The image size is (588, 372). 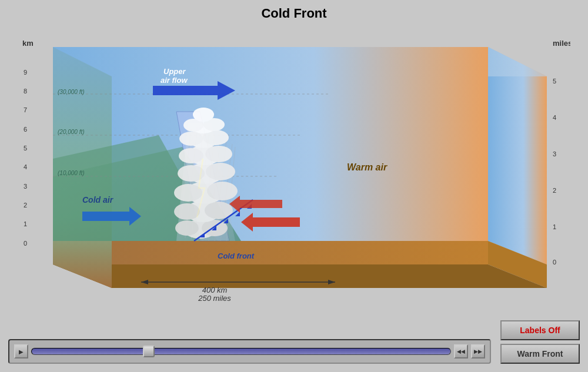 I want to click on slider-track, so click(x=241, y=351).